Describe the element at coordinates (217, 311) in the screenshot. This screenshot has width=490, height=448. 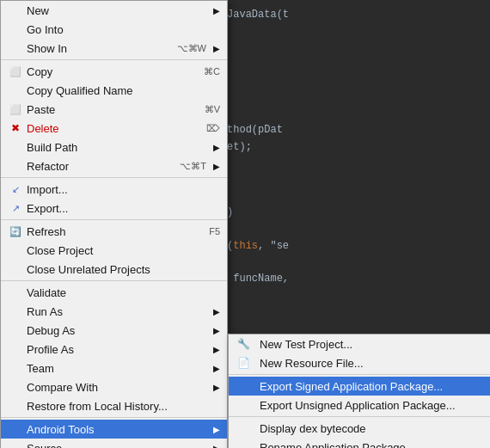
I see `arrow-icon-run-as: ▶` at that location.